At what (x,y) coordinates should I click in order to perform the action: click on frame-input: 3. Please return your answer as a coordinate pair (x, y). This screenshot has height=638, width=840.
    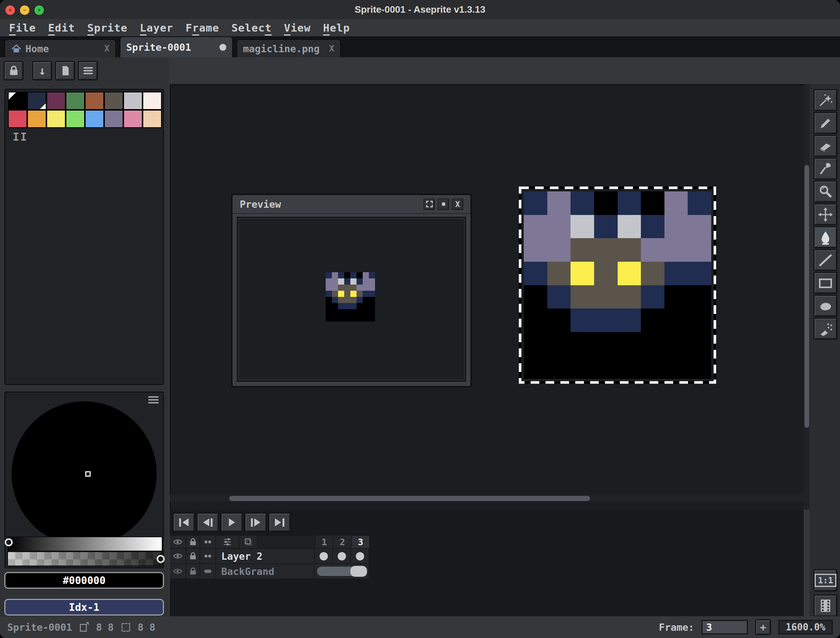
    Looking at the image, I should click on (725, 627).